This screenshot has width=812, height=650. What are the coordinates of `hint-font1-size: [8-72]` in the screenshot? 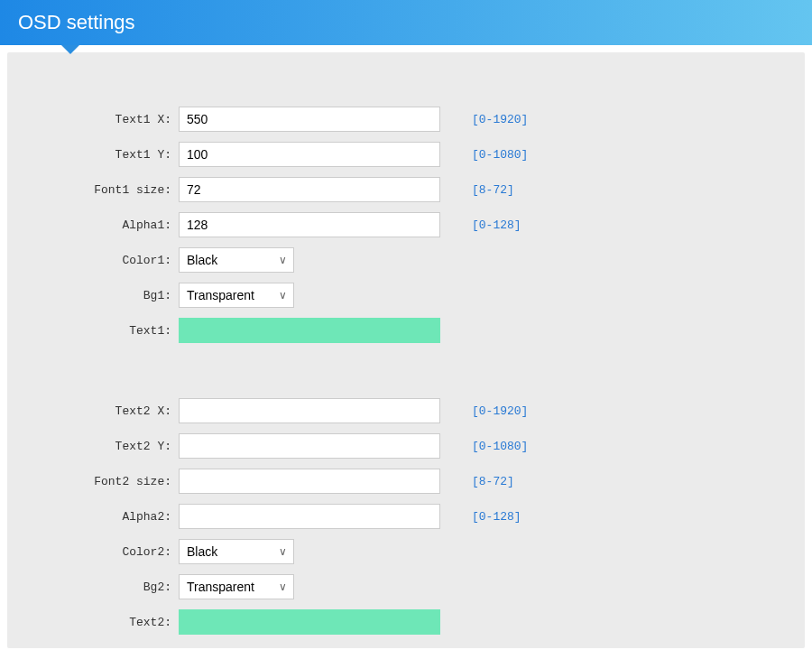 It's located at (493, 190).